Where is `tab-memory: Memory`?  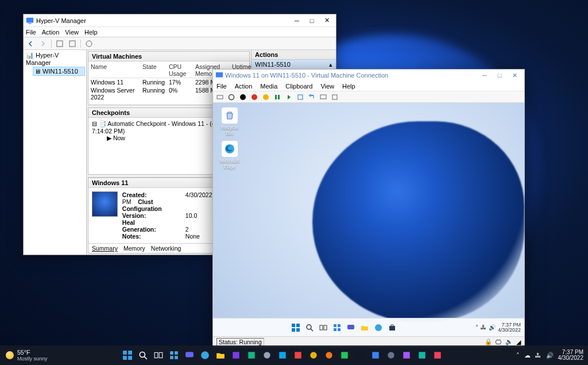
tab-memory: Memory is located at coordinates (134, 248).